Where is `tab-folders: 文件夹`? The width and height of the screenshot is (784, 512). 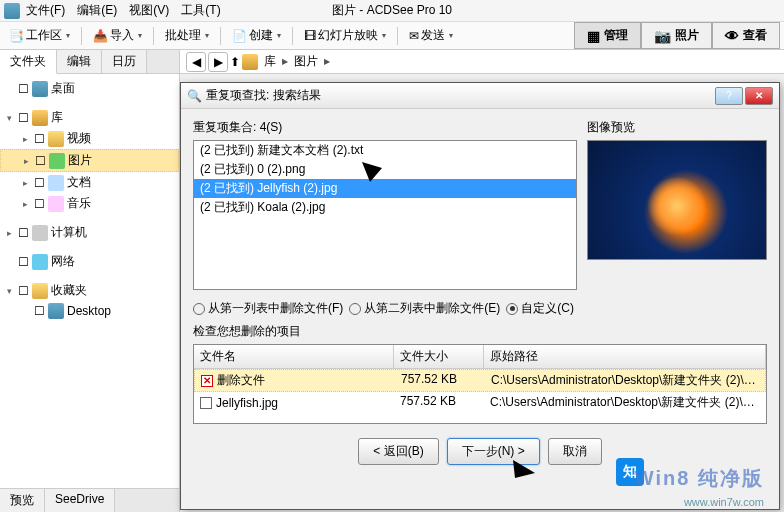
tab-folders: 文件夹 is located at coordinates (28, 62).